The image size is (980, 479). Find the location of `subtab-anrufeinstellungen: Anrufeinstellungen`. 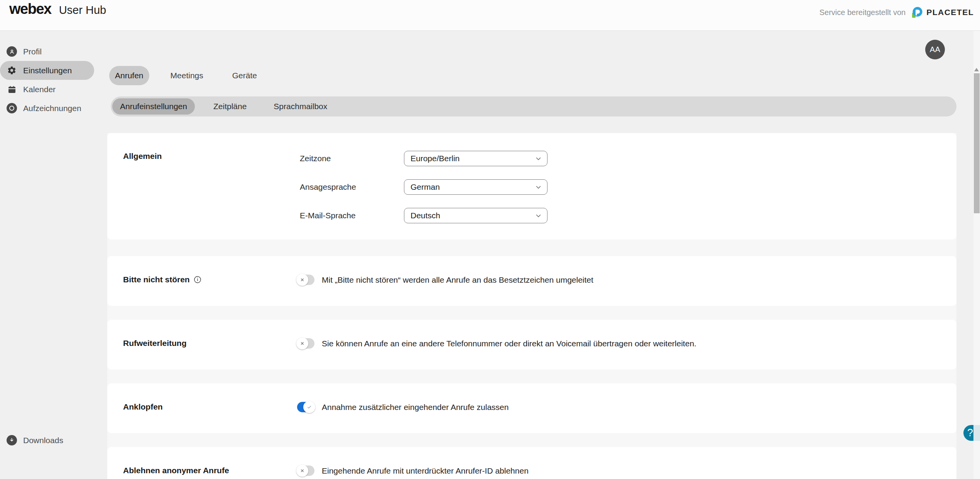

subtab-anrufeinstellungen: Anrufeinstellungen is located at coordinates (154, 106).